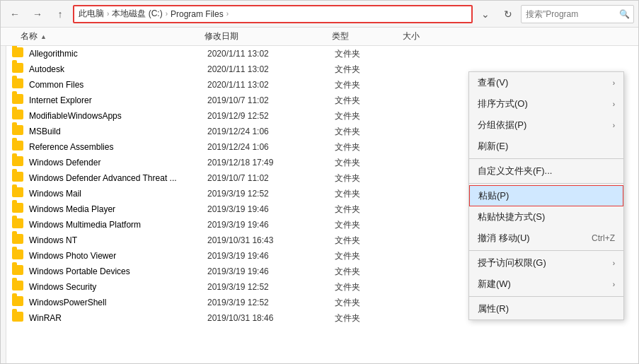 Image resolution: width=639 pixels, height=364 pixels. What do you see at coordinates (546, 125) in the screenshot?
I see `context-menu-item: 分组依据(P)›` at bounding box center [546, 125].